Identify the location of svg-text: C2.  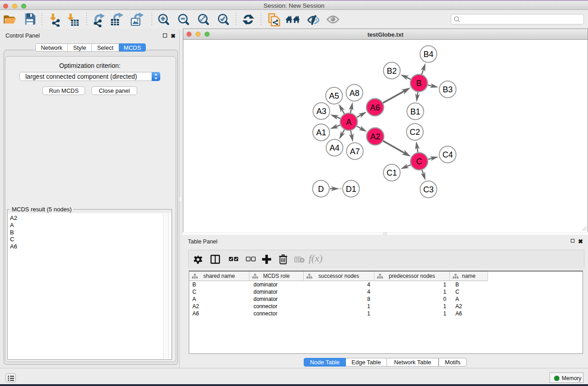
(415, 132).